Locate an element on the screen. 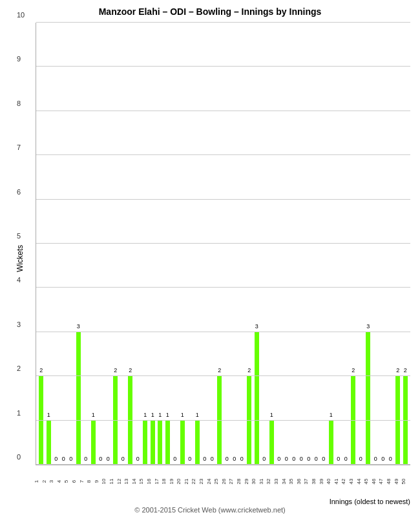  x-label-item: 4 is located at coordinates (59, 481).